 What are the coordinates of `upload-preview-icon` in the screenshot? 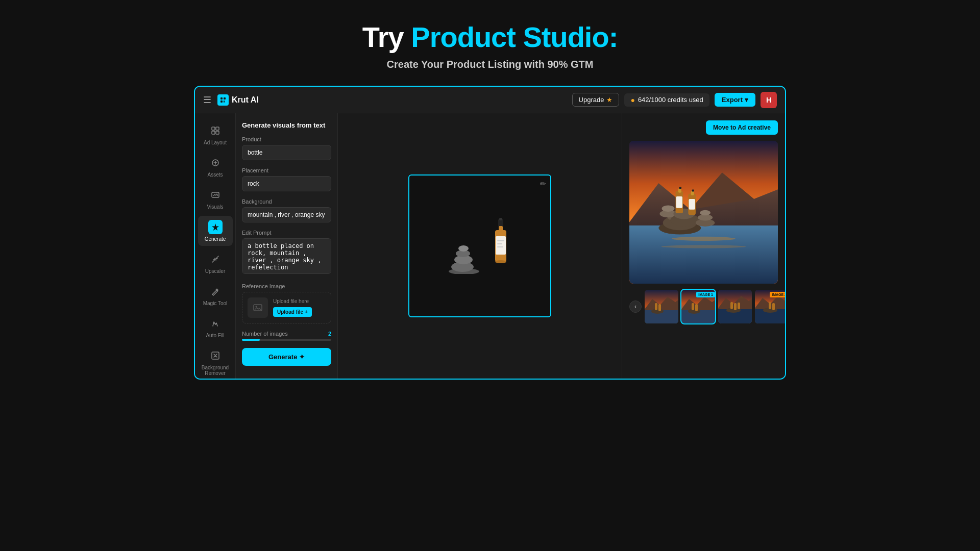 It's located at (258, 308).